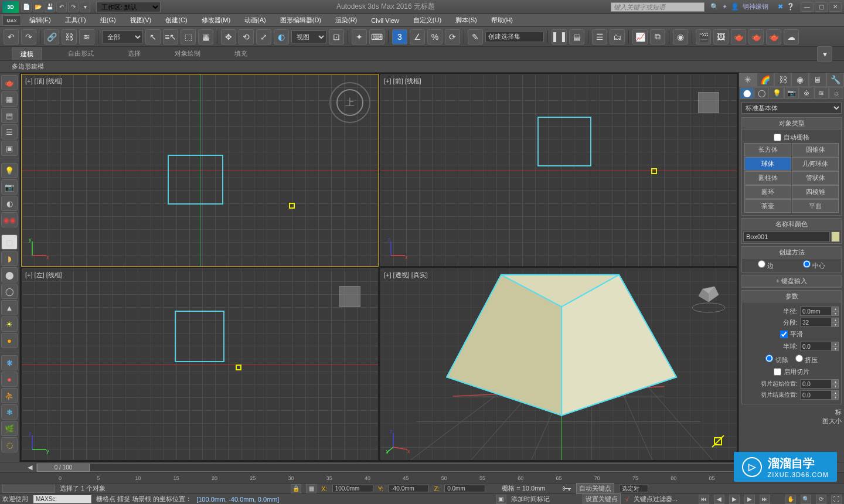  I want to click on playback-prev-icon: ◀, so click(719, 499).